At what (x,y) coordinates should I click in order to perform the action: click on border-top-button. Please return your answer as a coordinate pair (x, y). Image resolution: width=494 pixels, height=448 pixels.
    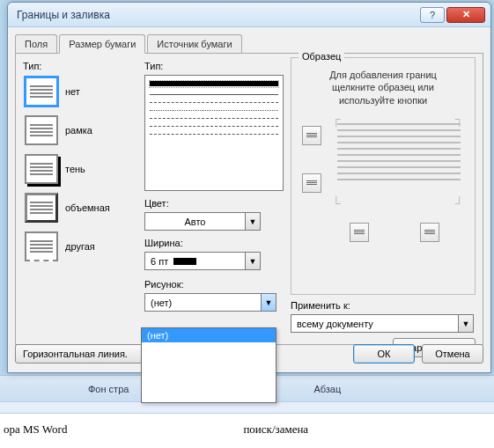
    Looking at the image, I should click on (312, 136).